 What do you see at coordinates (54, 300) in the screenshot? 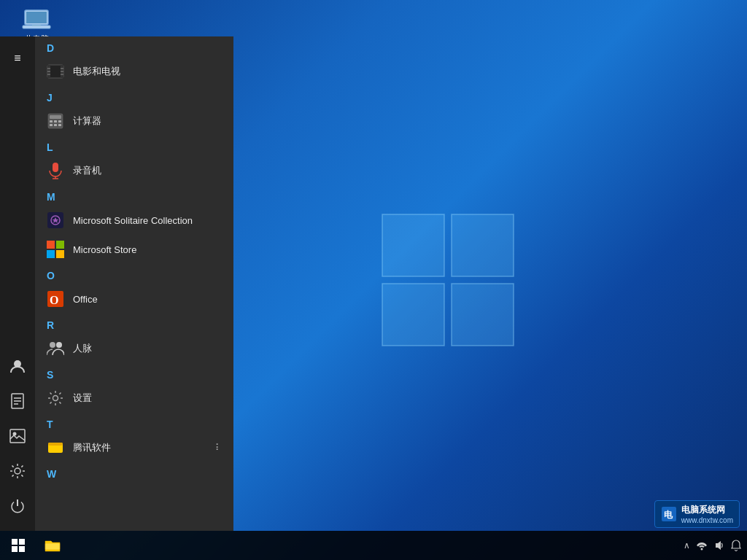
I see `svg-text: O` at bounding box center [54, 300].